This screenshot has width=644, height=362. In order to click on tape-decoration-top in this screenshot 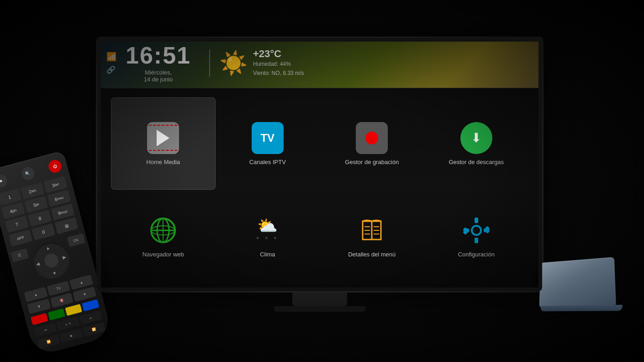, I will do `click(163, 125)`.